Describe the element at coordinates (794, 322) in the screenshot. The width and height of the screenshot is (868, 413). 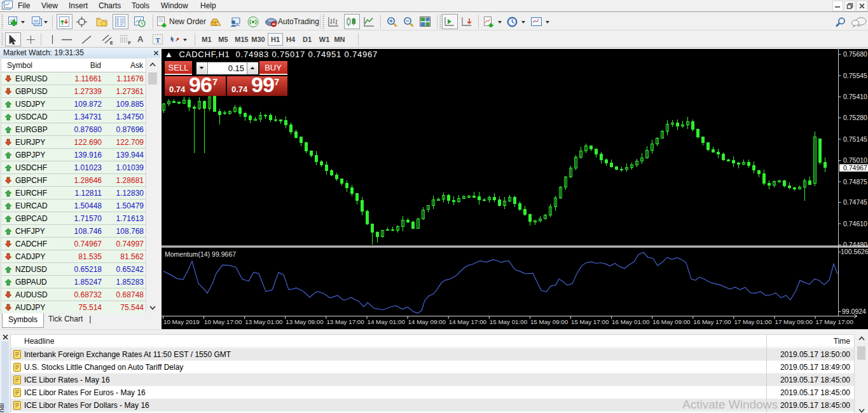
I see `svg-text: 17 May 09:00` at that location.